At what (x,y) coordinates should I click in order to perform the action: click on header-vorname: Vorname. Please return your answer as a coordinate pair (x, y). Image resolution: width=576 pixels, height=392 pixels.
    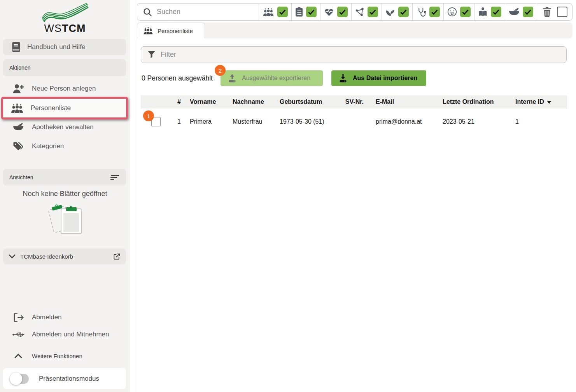
    Looking at the image, I should click on (206, 102).